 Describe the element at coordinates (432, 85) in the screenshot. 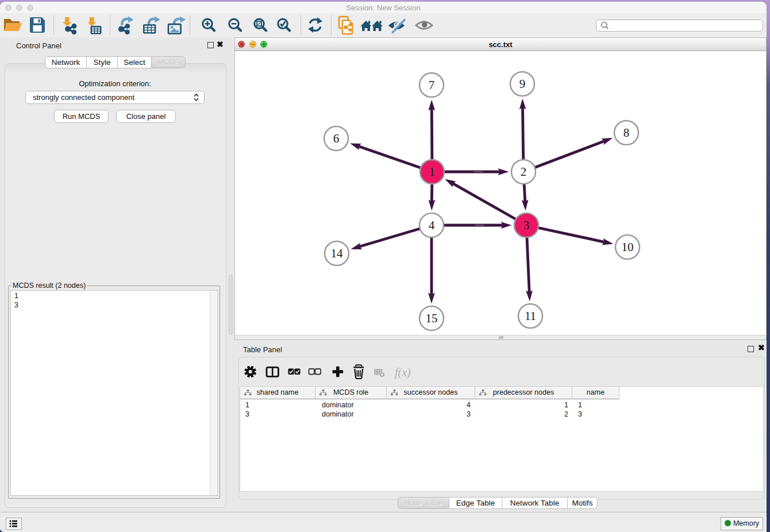

I see `svg-text: 7` at that location.